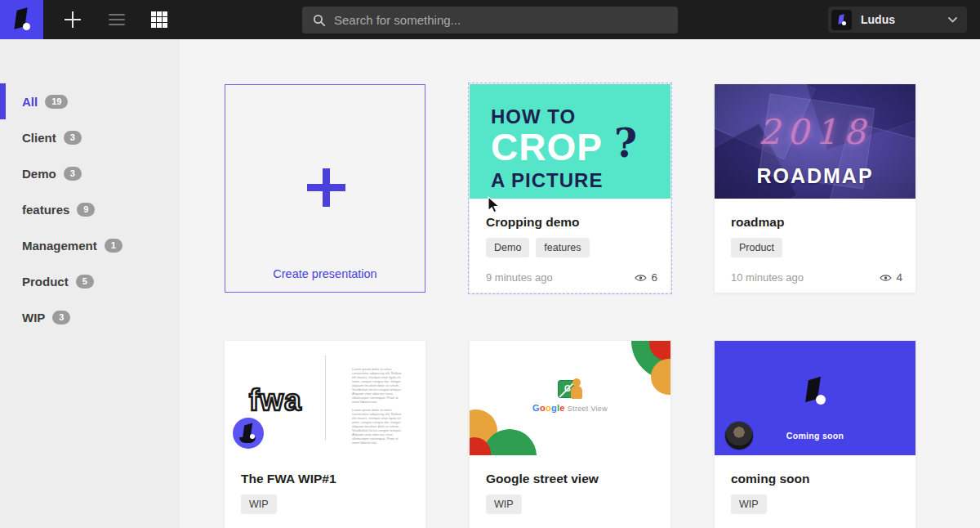 The image size is (980, 528). I want to click on grid-icon, so click(159, 20).